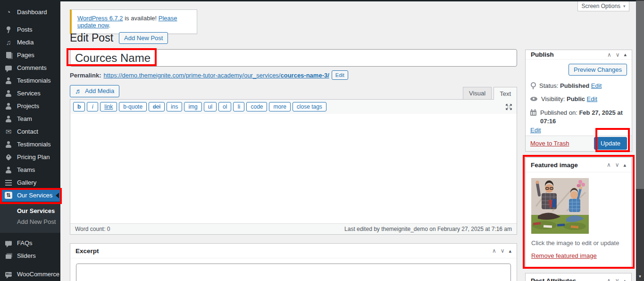 The image size is (644, 281). Describe the element at coordinates (92, 107) in the screenshot. I see `quicktag-italic-button: i` at that location.